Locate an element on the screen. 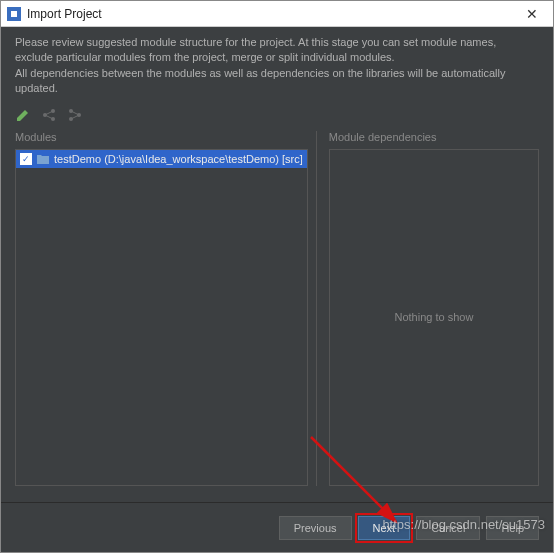 The image size is (554, 553). module-row: ✓ testDemo (D:\java\Idea_workspace\testD… is located at coordinates (162, 159).